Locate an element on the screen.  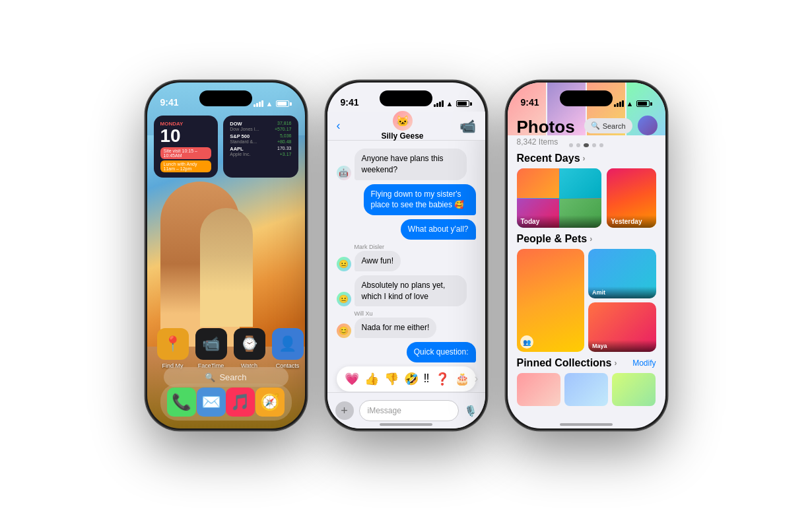
wifi-icon-2: ▲ is located at coordinates (450, 104).